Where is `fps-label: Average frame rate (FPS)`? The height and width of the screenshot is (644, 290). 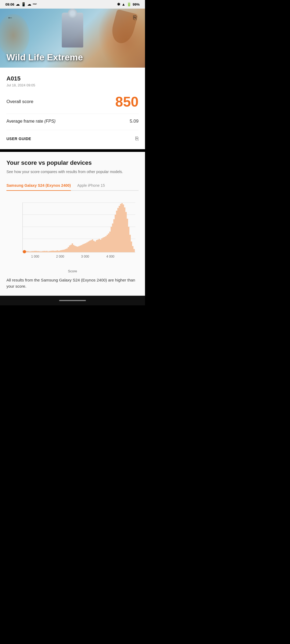 fps-label: Average frame rate (FPS) is located at coordinates (31, 121).